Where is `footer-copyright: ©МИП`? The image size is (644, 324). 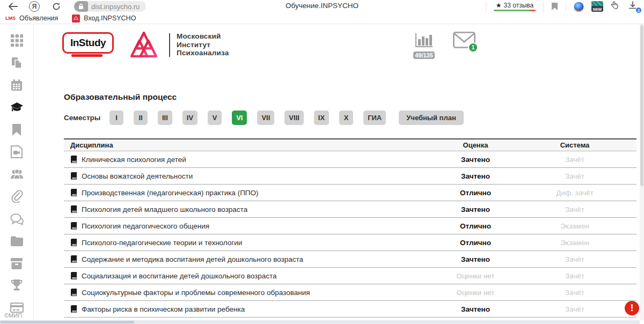
footer-copyright: ©МИП is located at coordinates (13, 315).